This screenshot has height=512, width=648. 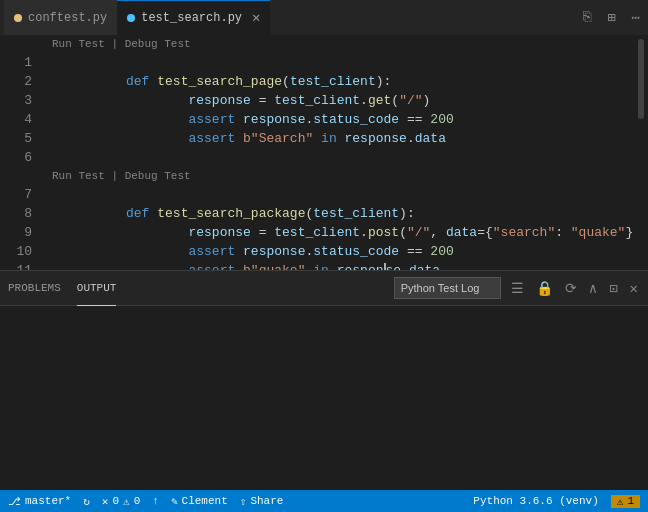 I want to click on log-type-select: Python Test Log, so click(x=448, y=288).